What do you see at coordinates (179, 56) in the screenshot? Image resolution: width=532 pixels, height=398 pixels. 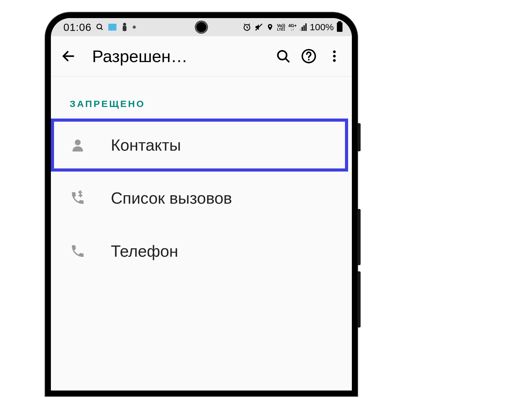 I see `page-title: Разрешен…` at bounding box center [179, 56].